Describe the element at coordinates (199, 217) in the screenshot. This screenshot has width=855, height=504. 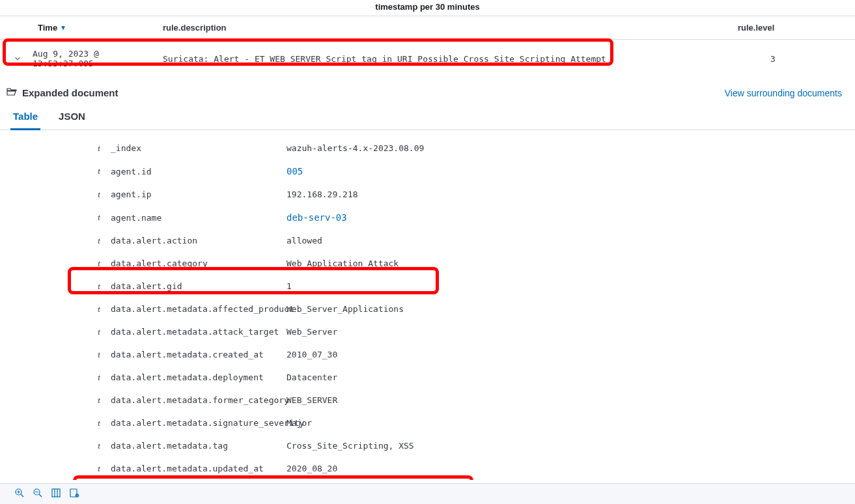
I see `field-key: agent.name` at that location.